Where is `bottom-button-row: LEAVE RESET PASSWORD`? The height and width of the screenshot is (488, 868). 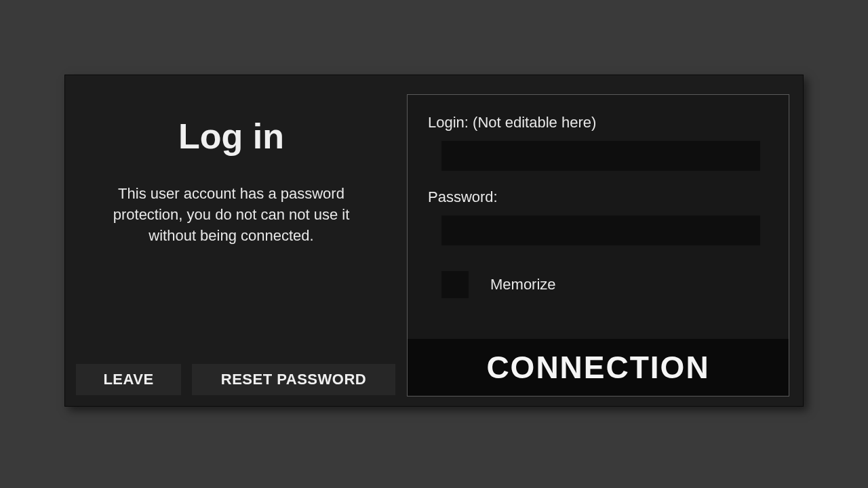 bottom-button-row: LEAVE RESET PASSWORD is located at coordinates (236, 380).